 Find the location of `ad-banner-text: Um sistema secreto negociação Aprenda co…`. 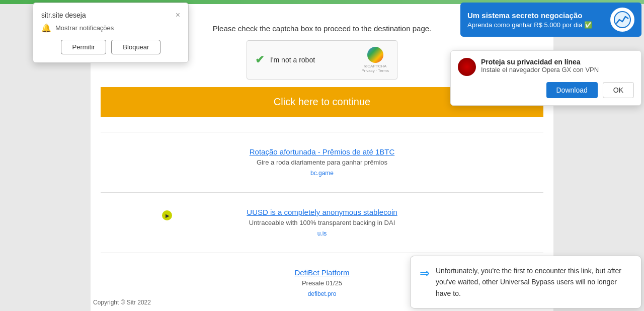

ad-banner-text: Um sistema secreto negociação Aprenda co… is located at coordinates (536, 20).